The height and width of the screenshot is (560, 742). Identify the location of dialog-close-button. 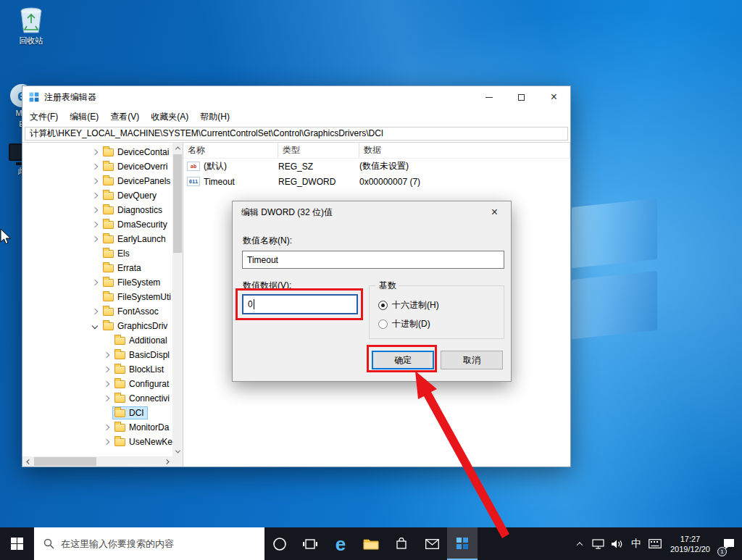
(494, 212).